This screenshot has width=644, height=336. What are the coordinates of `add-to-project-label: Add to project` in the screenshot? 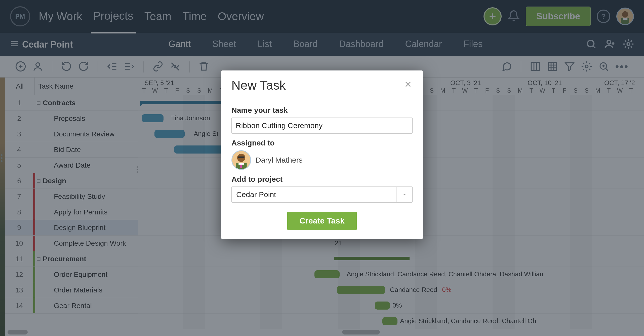 It's located at (322, 179).